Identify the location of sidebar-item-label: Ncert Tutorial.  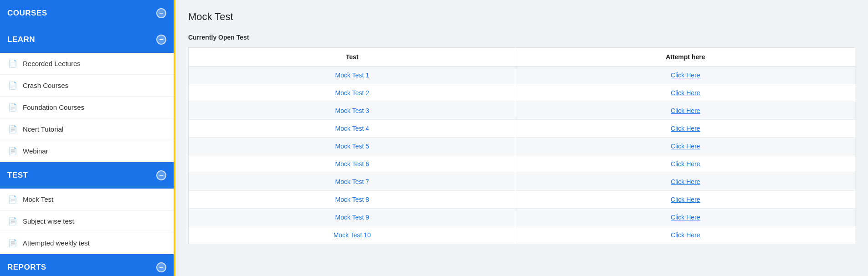
(43, 129).